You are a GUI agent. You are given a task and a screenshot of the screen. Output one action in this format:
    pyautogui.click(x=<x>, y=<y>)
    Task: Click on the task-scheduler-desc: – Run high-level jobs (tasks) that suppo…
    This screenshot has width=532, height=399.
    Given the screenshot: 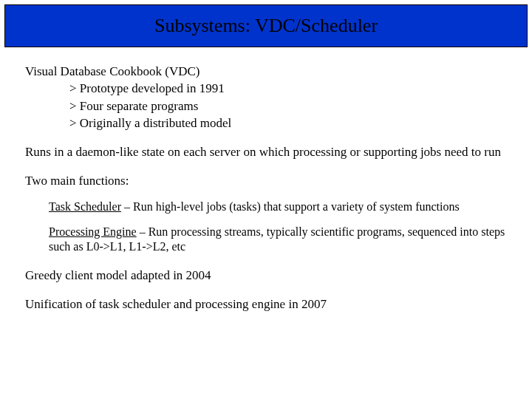 What is the action you would take?
    pyautogui.click(x=290, y=207)
    